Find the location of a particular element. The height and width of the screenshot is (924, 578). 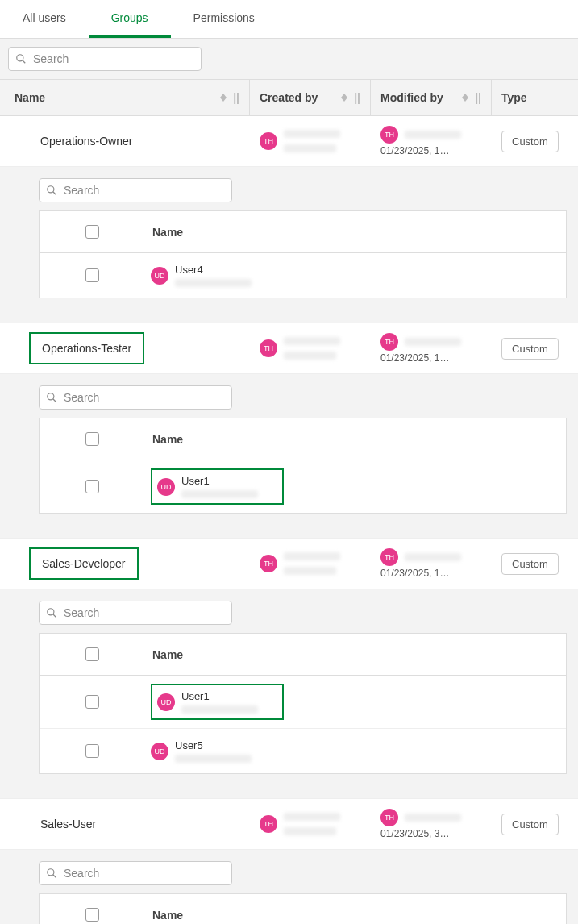

highlight-box: Sales-Developer is located at coordinates (84, 564).